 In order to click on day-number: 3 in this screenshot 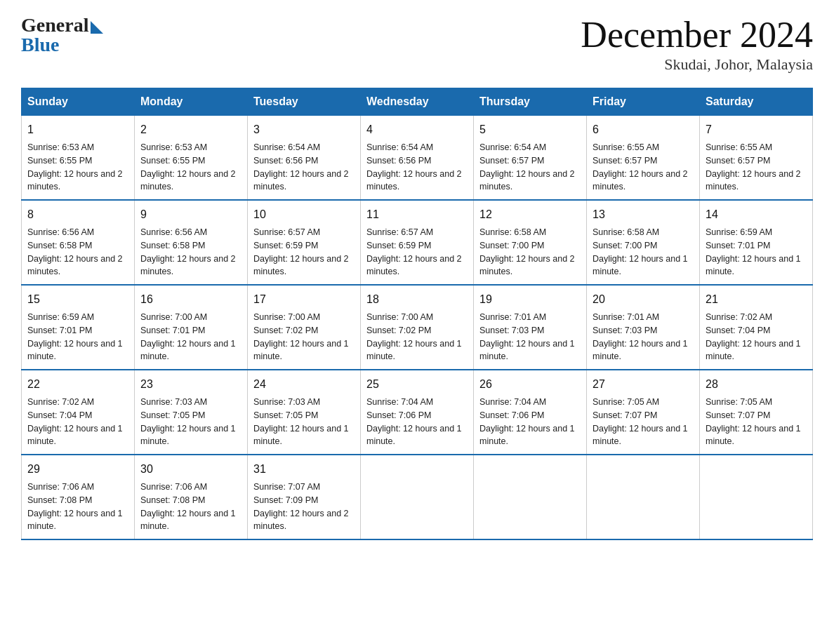, I will do `click(304, 130)`.